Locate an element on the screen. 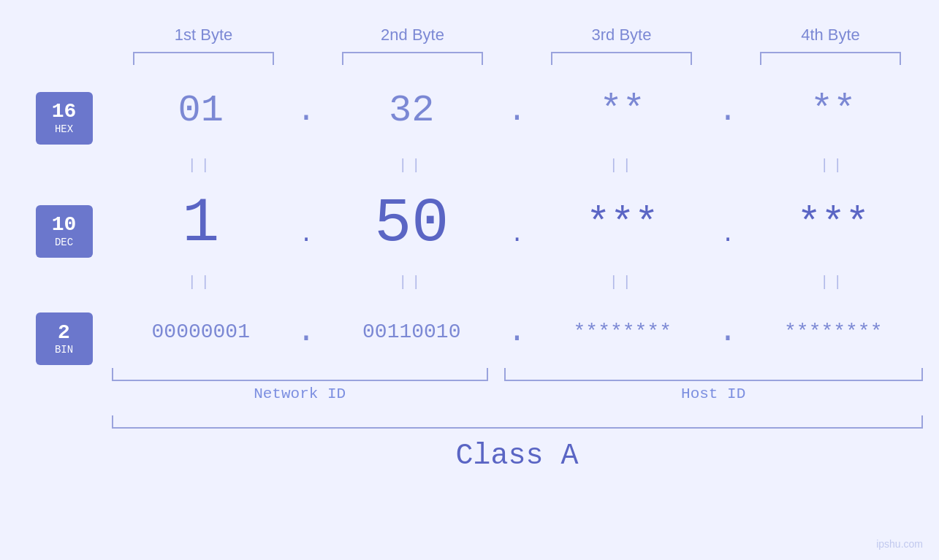  eq1-b2-val: || is located at coordinates (411, 165).